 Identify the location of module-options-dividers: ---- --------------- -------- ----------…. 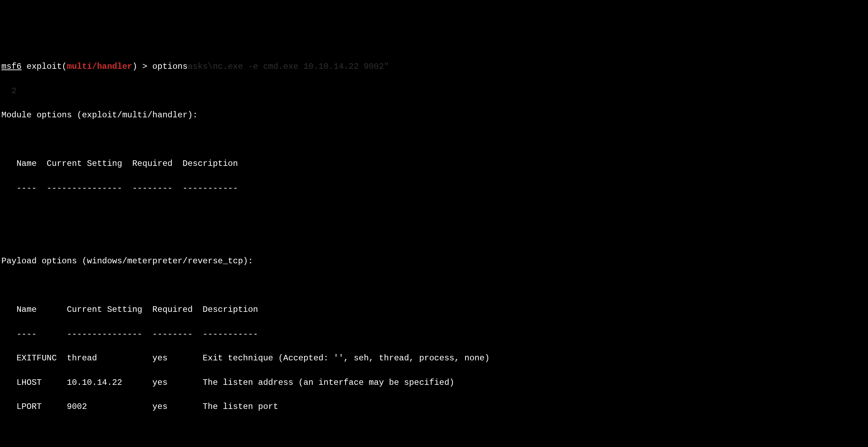
(434, 189).